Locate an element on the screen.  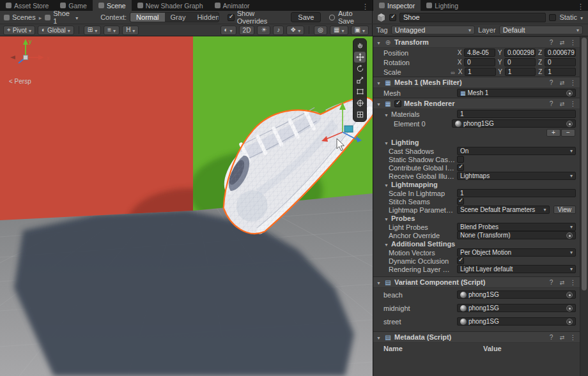
receive-gi-dropdown: Lightmaps is located at coordinates (516, 176).